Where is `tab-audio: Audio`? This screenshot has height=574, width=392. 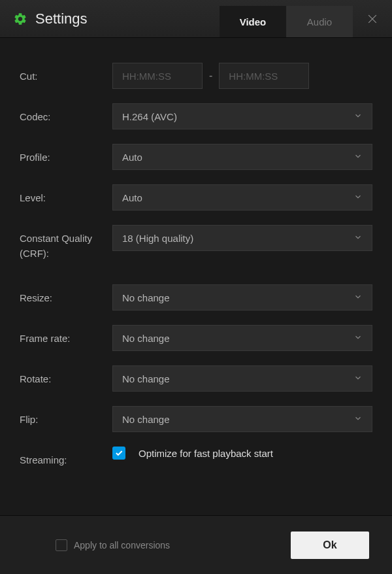
tab-audio: Audio is located at coordinates (319, 22).